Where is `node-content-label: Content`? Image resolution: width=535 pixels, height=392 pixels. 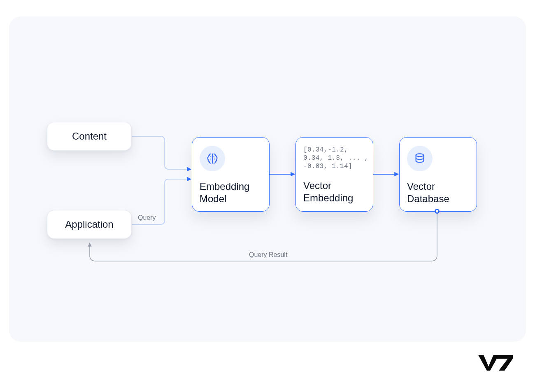
node-content-label: Content is located at coordinates (89, 136).